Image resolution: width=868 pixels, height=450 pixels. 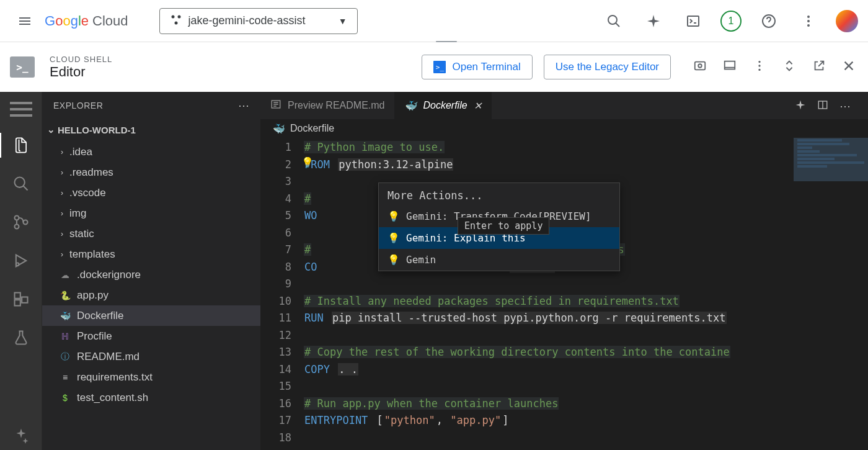 What do you see at coordinates (800, 106) in the screenshot?
I see `gemini-tab-icon` at bounding box center [800, 106].